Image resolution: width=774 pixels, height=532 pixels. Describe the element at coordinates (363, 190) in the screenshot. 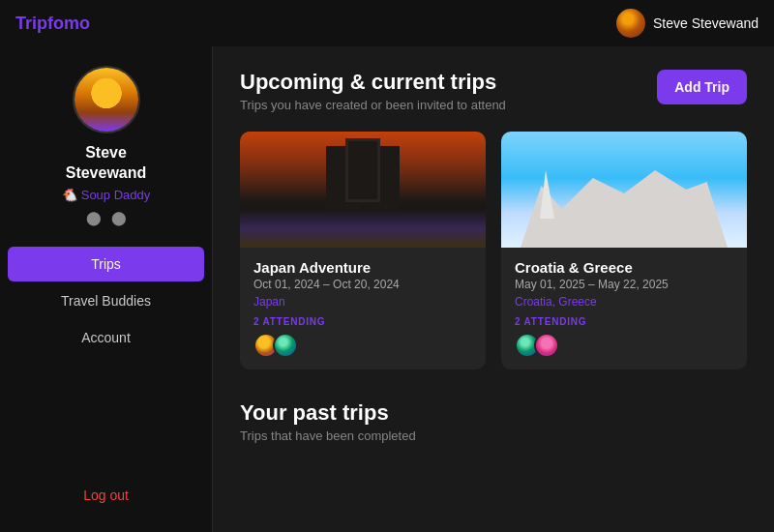

I see `trip-image-japan` at that location.